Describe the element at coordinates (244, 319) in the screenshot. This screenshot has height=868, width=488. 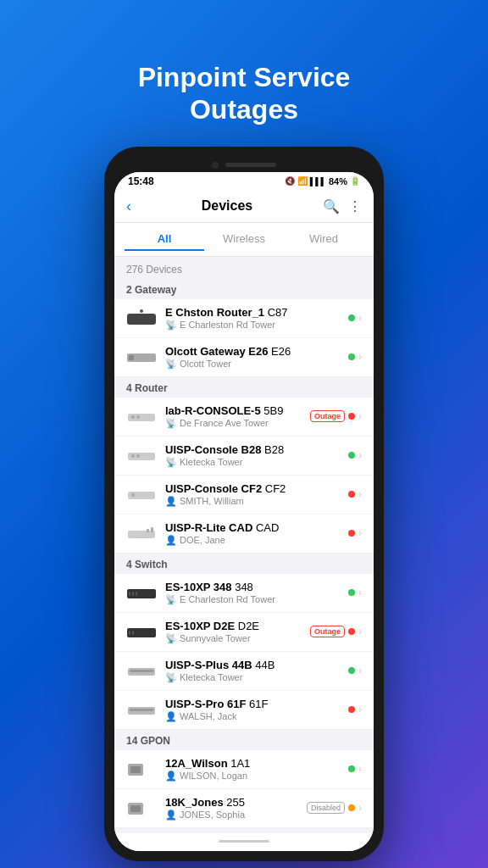
I see `device-item: E Chston Router_1 C87 📡 E Charleston Rd …` at that location.